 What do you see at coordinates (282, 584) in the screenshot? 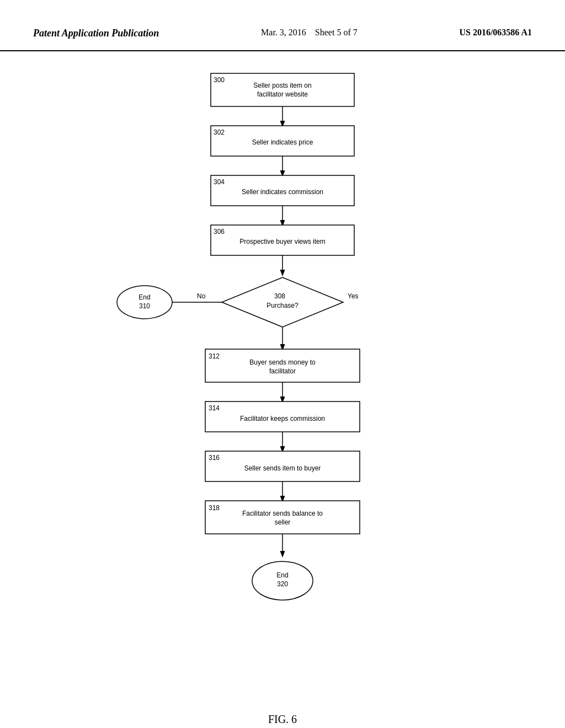
I see `node-320-label: 320` at bounding box center [282, 584].